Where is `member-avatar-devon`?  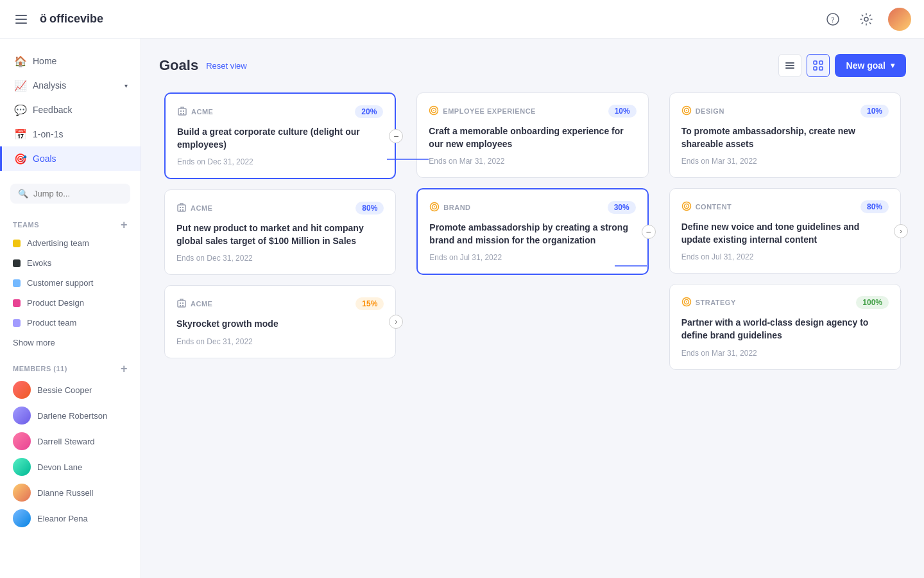
member-avatar-devon is located at coordinates (22, 467).